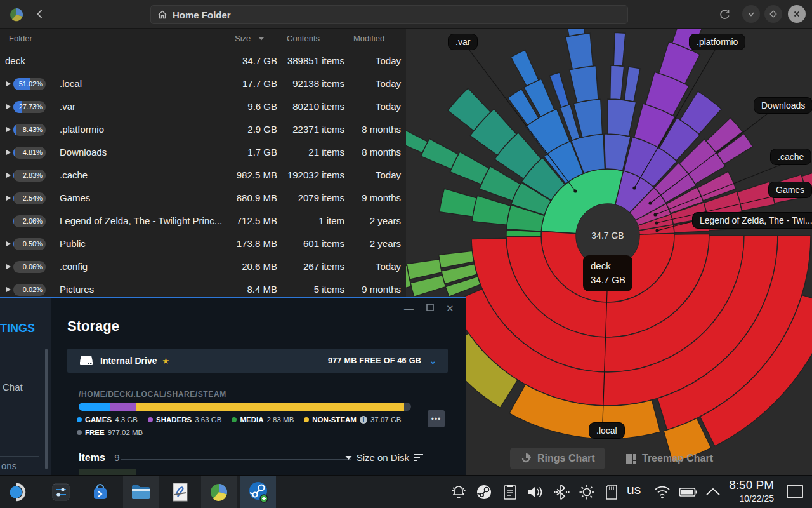 This screenshot has height=508, width=812. Describe the element at coordinates (203, 84) in the screenshot. I see `table-row: 51.02%.local17.7 GB92138 itemsToday` at that location.